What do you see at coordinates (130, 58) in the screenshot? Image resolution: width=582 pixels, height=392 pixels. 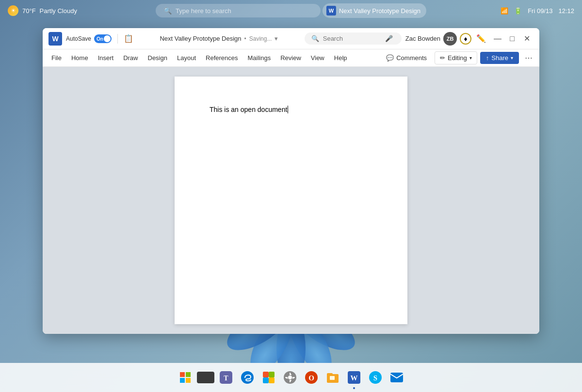 I see `menu-item-draw: Draw` at bounding box center [130, 58].